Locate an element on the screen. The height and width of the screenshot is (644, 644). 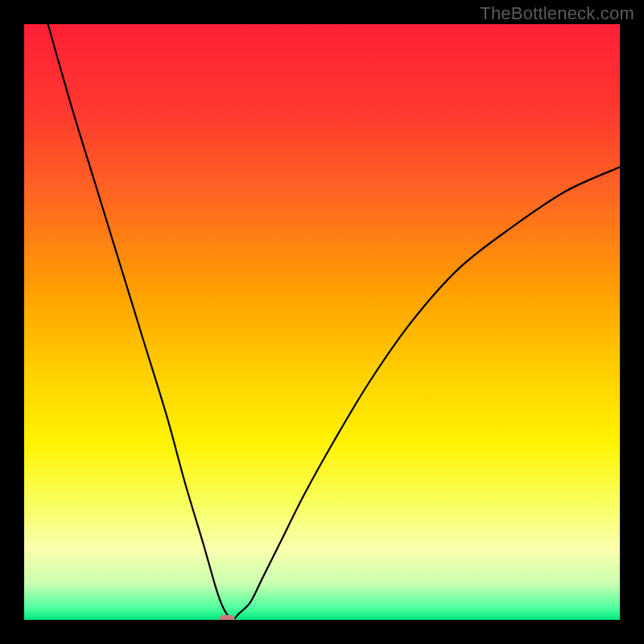
watermark-text: TheBottleneck.com is located at coordinates (557, 14).